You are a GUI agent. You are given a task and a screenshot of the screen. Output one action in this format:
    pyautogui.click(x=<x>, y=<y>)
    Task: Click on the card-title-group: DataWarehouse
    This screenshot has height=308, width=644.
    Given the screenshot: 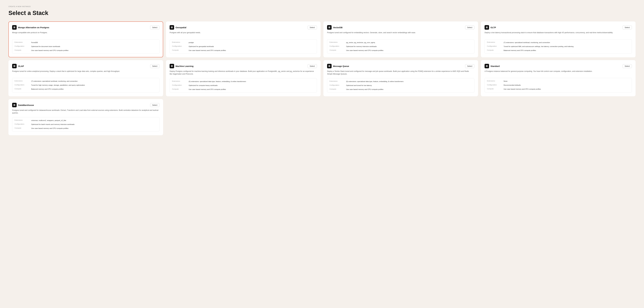 What is the action you would take?
    pyautogui.click(x=23, y=105)
    